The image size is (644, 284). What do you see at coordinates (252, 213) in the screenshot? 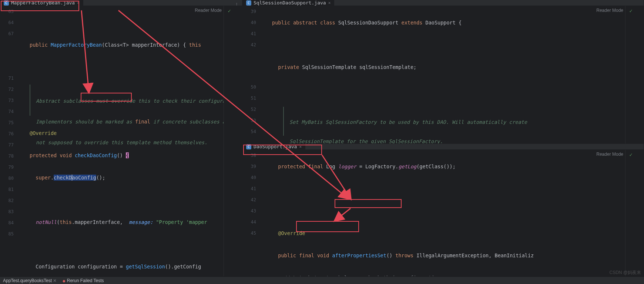
I see `gutter: 38 39 40 41 42 43 44 45` at bounding box center [252, 213].